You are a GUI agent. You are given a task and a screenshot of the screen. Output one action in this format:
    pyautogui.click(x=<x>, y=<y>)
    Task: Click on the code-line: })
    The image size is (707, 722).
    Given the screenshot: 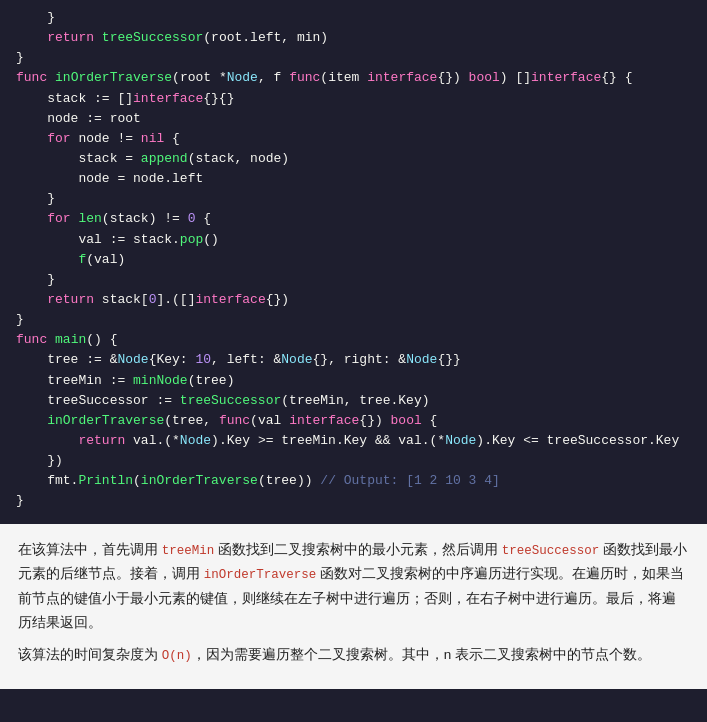 What is the action you would take?
    pyautogui.click(x=354, y=461)
    